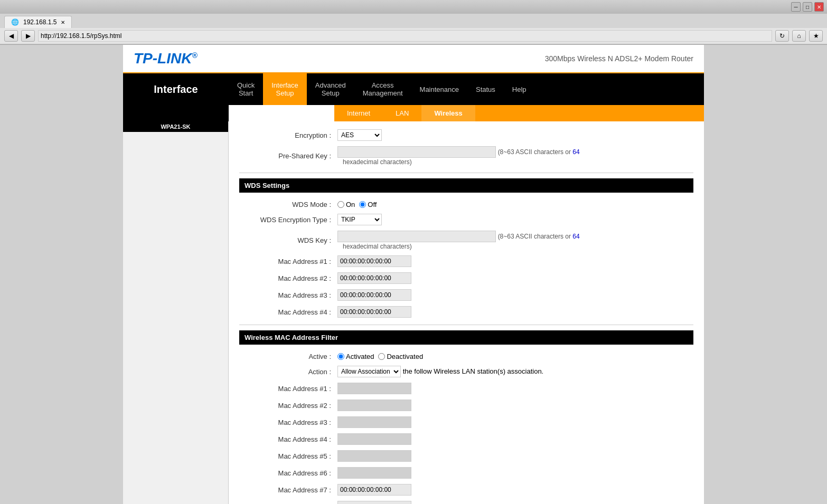 The height and width of the screenshot is (504, 827). I want to click on forward-button: ▶, so click(28, 36).